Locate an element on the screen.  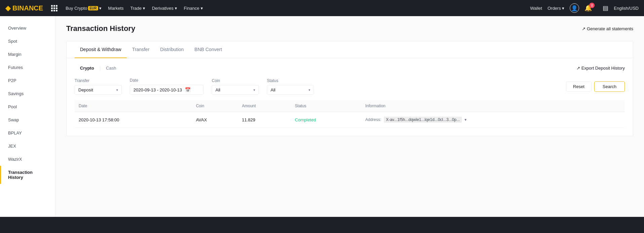
sidebar-item-margin: Margin is located at coordinates (28, 54).